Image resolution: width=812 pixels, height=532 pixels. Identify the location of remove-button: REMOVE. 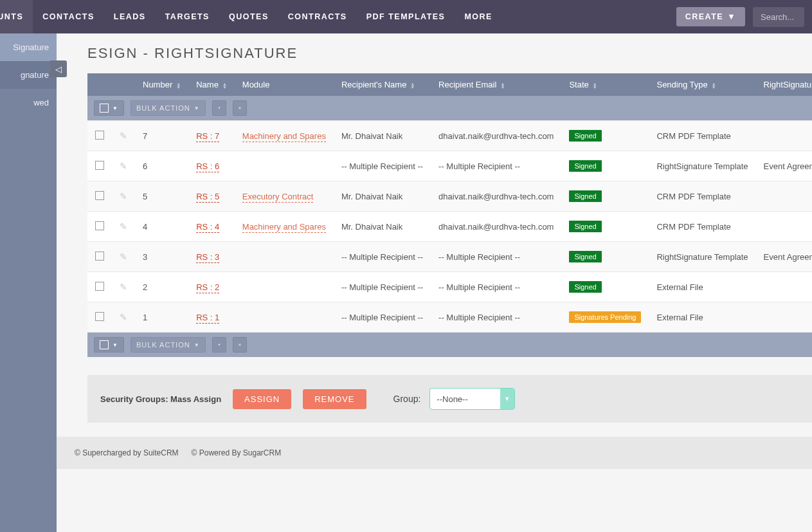
(334, 399).